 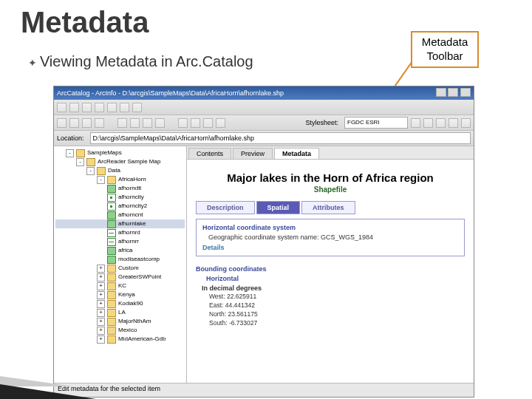 I want to click on tree-node: africa, so click(x=126, y=250).